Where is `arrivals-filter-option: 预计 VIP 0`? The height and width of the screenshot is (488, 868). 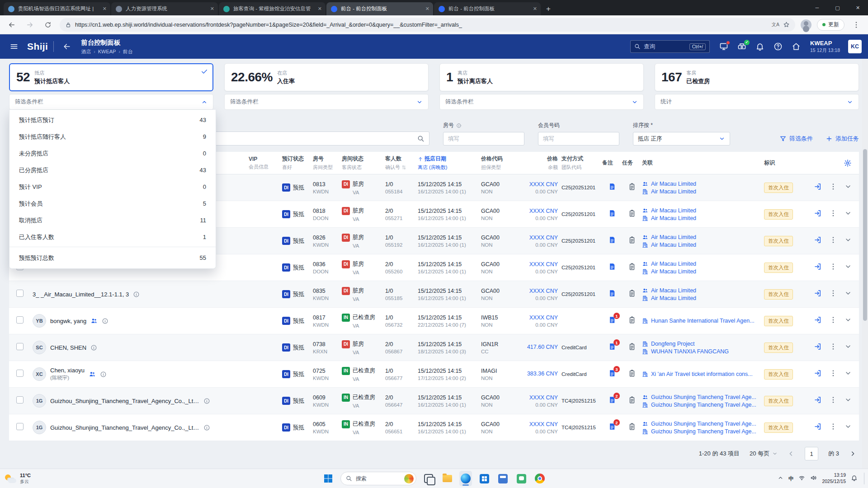
arrivals-filter-option: 预计 VIP 0 is located at coordinates (113, 187).